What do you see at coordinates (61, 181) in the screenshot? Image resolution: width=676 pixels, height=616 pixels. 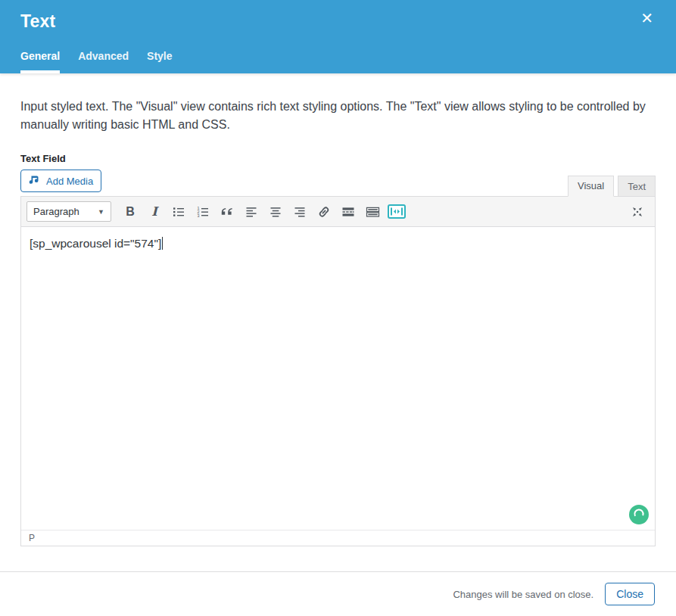 I see `add-media-button: Add Media` at bounding box center [61, 181].